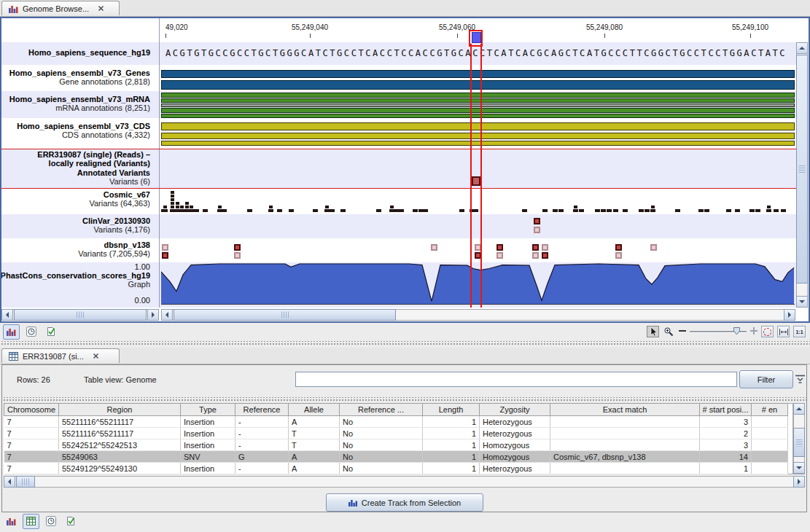 Image resolution: width=810 pixels, height=532 pixels. What do you see at coordinates (209, 410) in the screenshot?
I see `column-header-type: Type` at bounding box center [209, 410].